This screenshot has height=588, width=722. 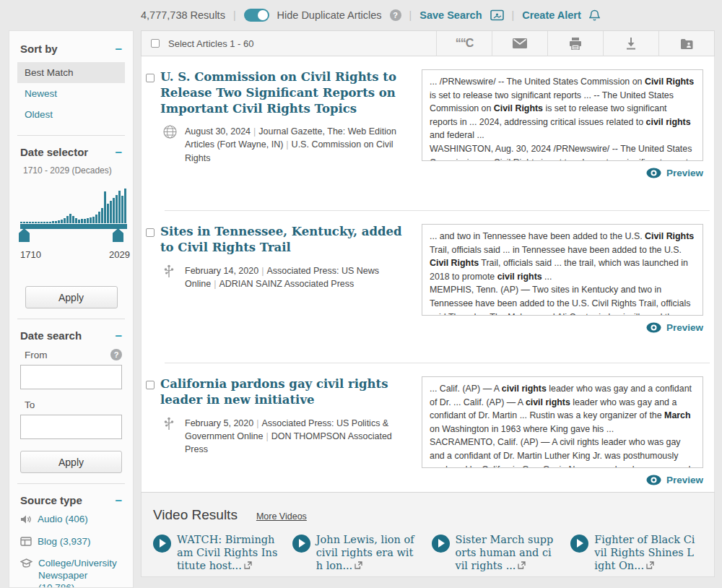 I want to click on article-meta-text: February 14, 2020|Associated Press: US N…, so click(x=298, y=277).